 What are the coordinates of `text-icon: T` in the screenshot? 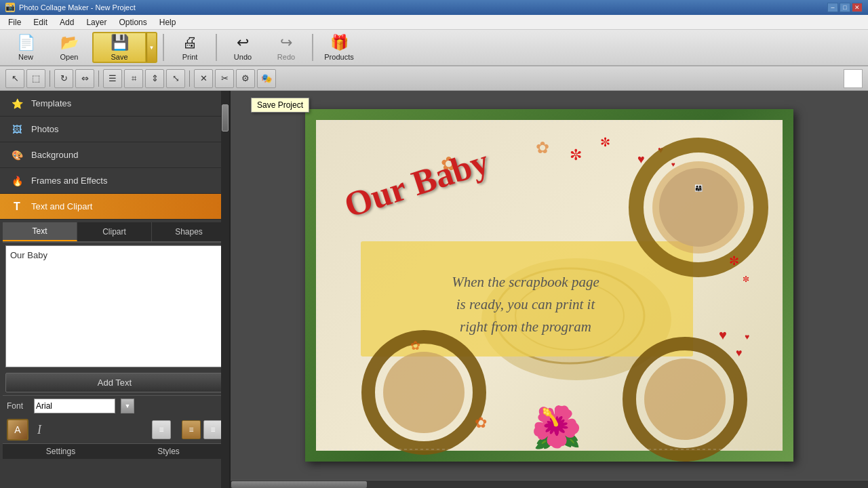 It's located at (17, 207).